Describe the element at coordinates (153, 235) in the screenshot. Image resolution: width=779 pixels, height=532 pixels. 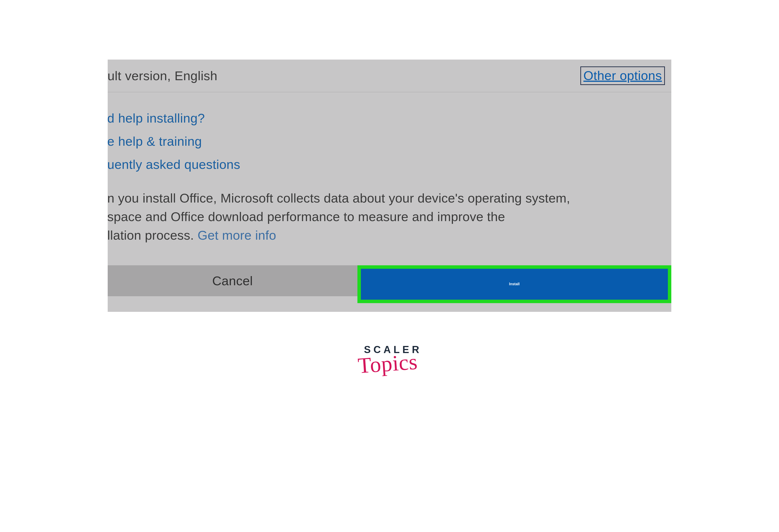
I see `body-line-3a: llation process.` at that location.